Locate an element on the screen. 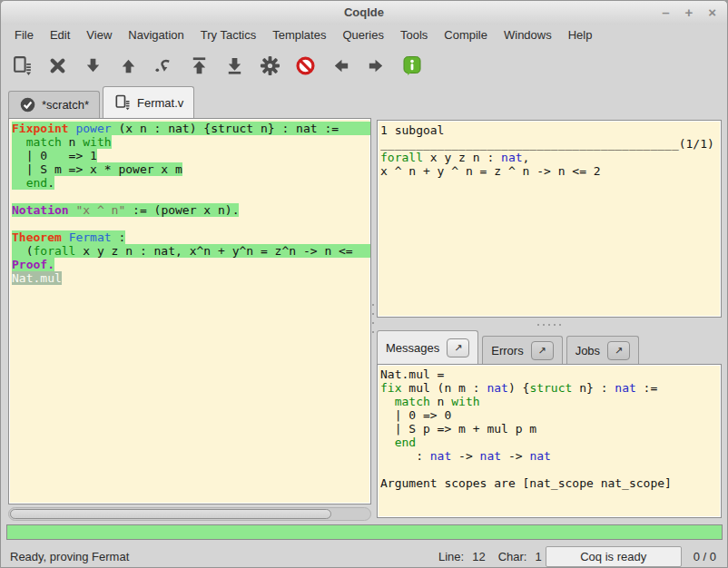  horizontal-splitter is located at coordinates (549, 325).